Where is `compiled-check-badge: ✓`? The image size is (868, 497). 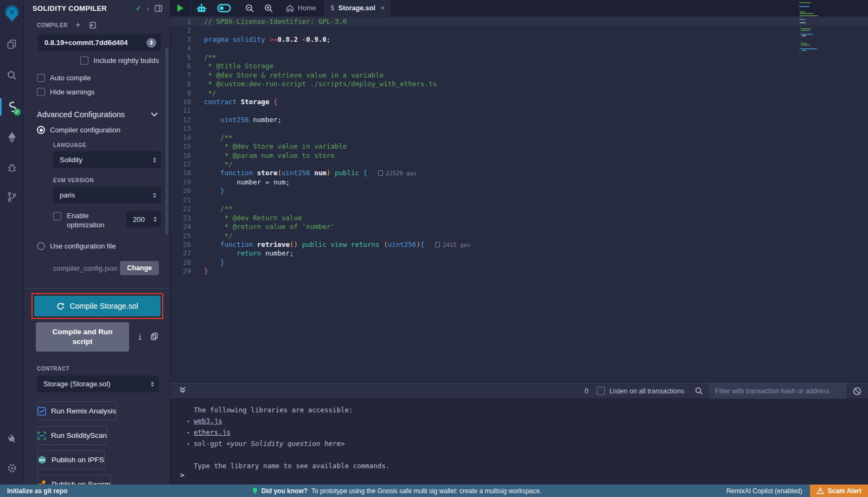 compiled-check-badge: ✓ is located at coordinates (17, 112).